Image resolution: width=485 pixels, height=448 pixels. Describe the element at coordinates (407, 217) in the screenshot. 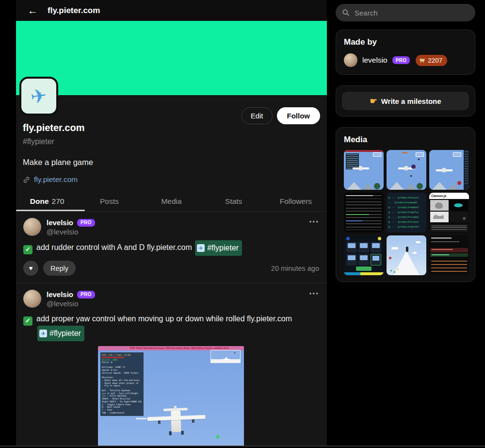

I see `terminal-line: p -- 'product=remot` at that location.